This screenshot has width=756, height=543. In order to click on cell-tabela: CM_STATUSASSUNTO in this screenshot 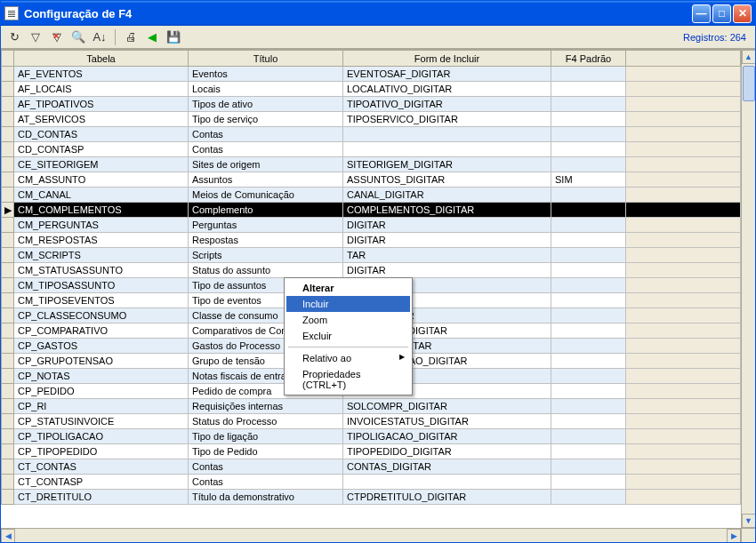, I will do `click(101, 270)`.